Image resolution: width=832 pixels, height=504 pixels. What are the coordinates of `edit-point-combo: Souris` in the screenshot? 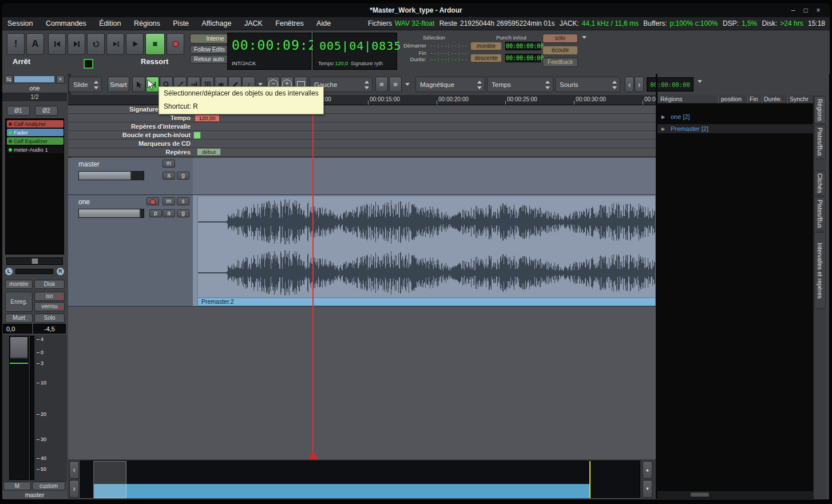 It's located at (588, 85).